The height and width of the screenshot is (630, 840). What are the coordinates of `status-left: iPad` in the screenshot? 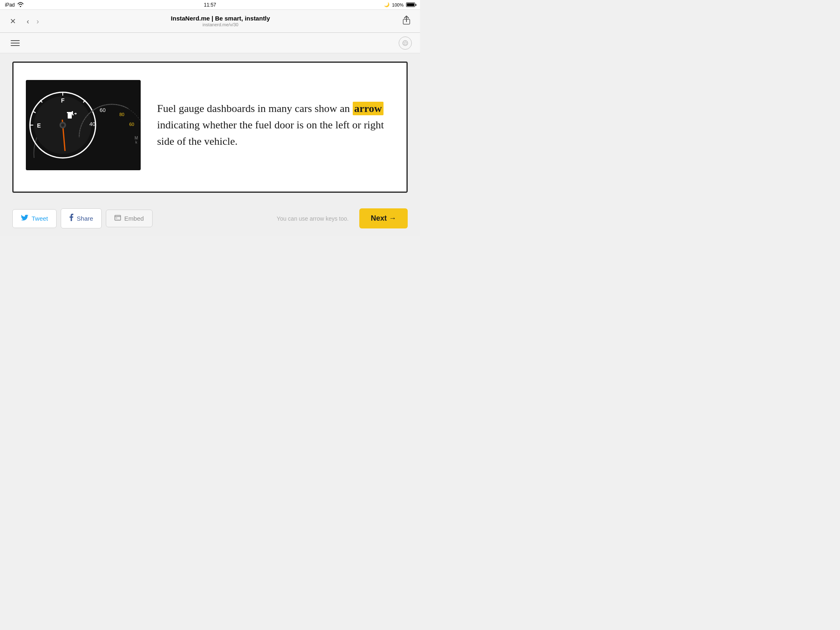 It's located at (14, 5).